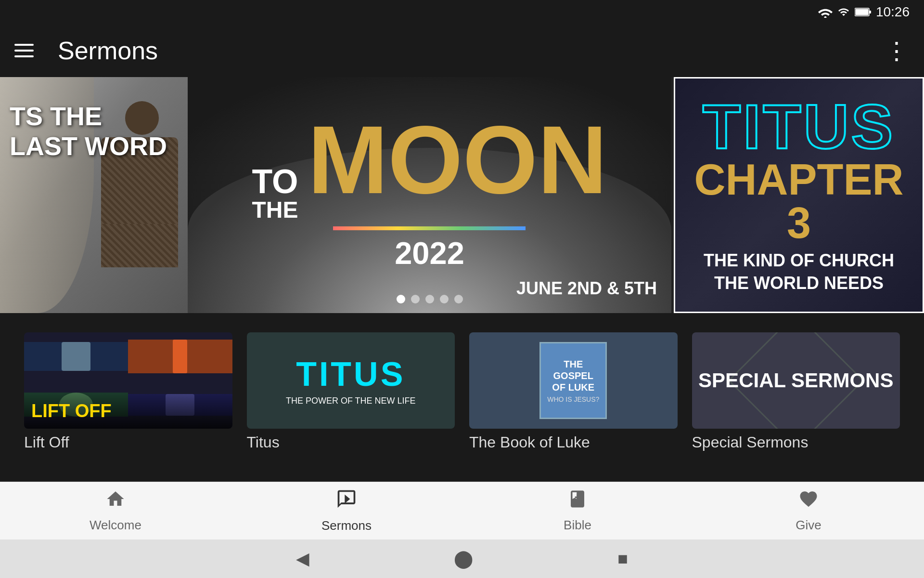 Image resolution: width=924 pixels, height=578 pixels. What do you see at coordinates (897, 51) in the screenshot?
I see `more-options-button: ⋮` at bounding box center [897, 51].